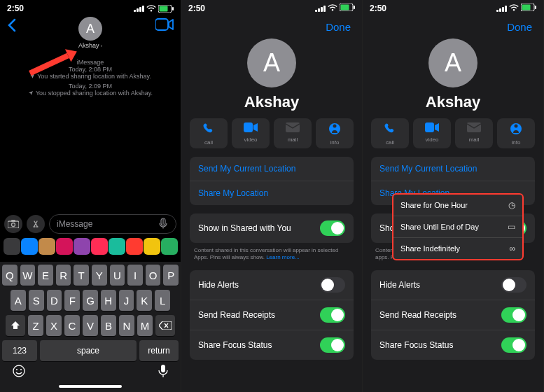 The width and height of the screenshot is (544, 392). What do you see at coordinates (90, 7) in the screenshot?
I see `status-bar: 2:50` at bounding box center [90, 7].